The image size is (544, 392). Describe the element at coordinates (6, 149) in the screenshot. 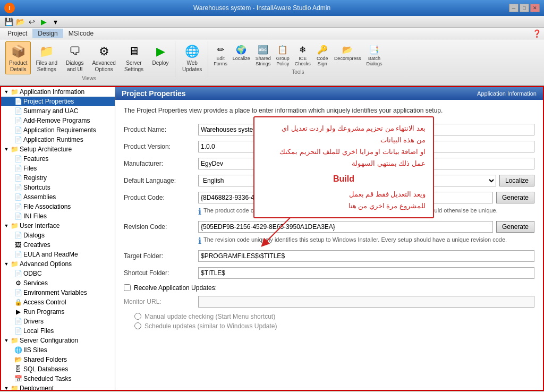

I see `expand-setup-arch: ▼` at that location.